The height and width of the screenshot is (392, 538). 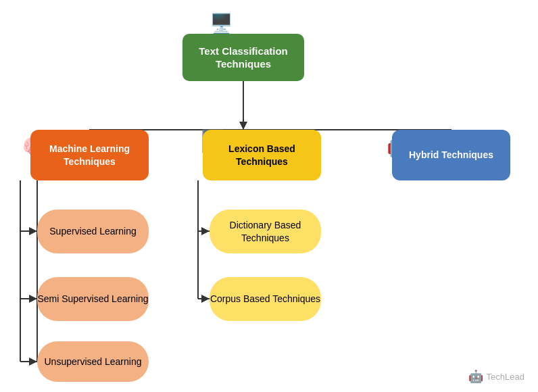 I want to click on unsupervised-node: Unsupervised Learning, so click(x=93, y=362).